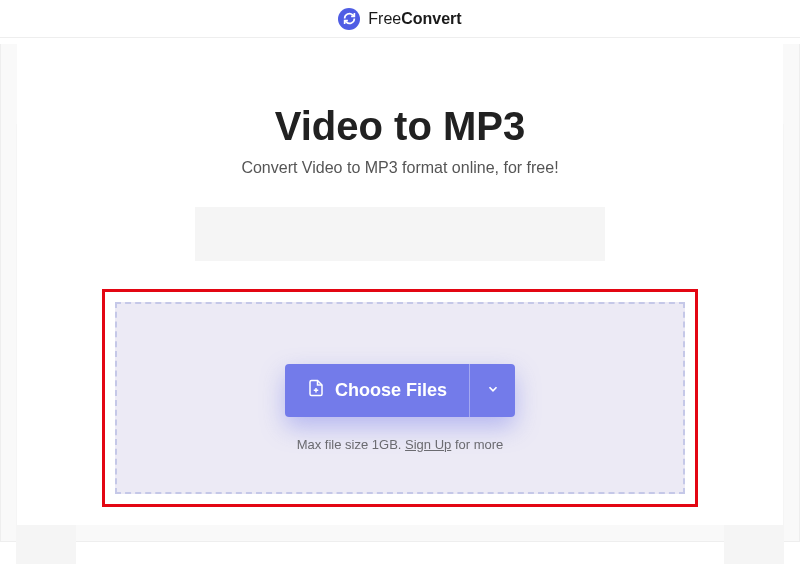 This screenshot has width=800, height=568. Describe the element at coordinates (492, 390) in the screenshot. I see `choose-files-dropdown` at that location.